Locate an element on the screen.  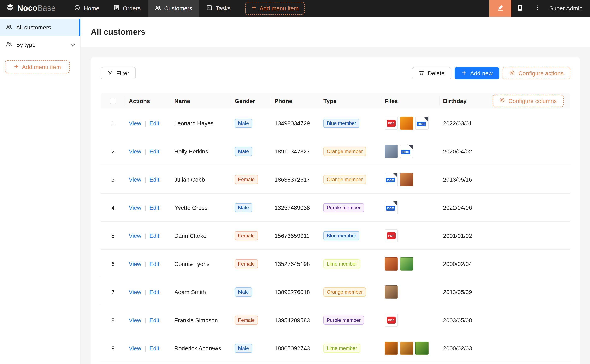
configure-columns-button: Configure columns is located at coordinates (528, 101).